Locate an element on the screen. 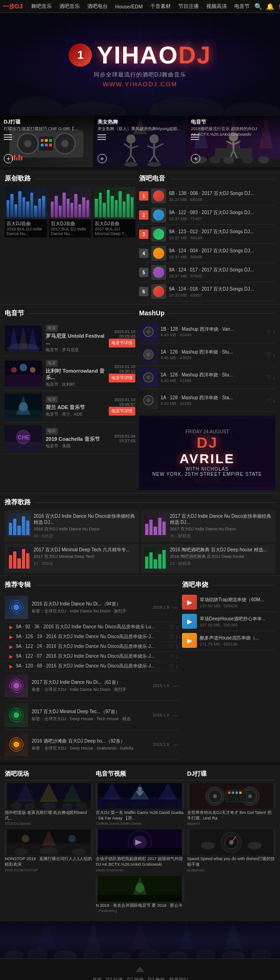 The height and width of the screenshot is (980, 280). nav-item-festival: 电音节 is located at coordinates (242, 7).